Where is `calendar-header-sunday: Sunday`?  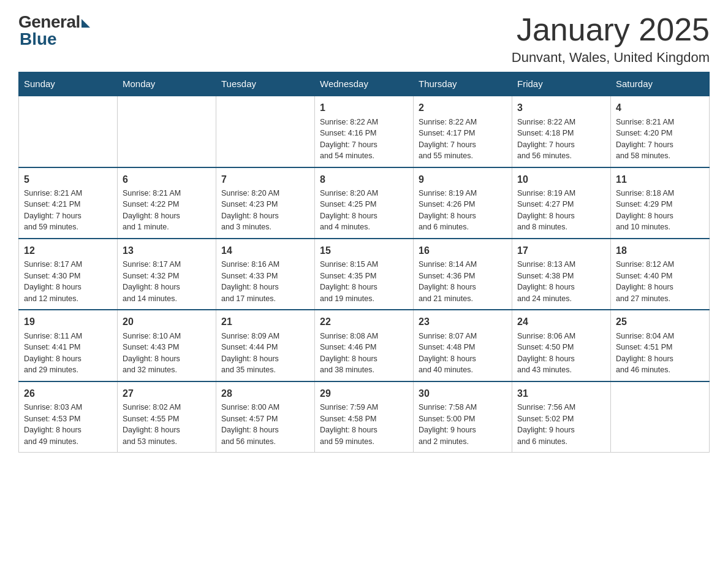
calendar-header-sunday: Sunday is located at coordinates (69, 85).